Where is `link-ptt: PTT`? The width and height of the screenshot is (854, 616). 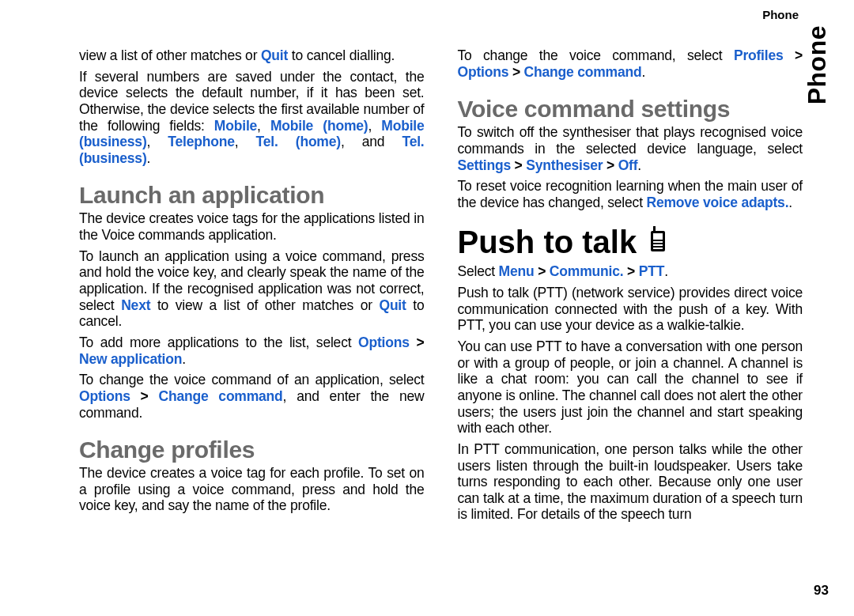
link-ptt: PTT is located at coordinates (652, 271).